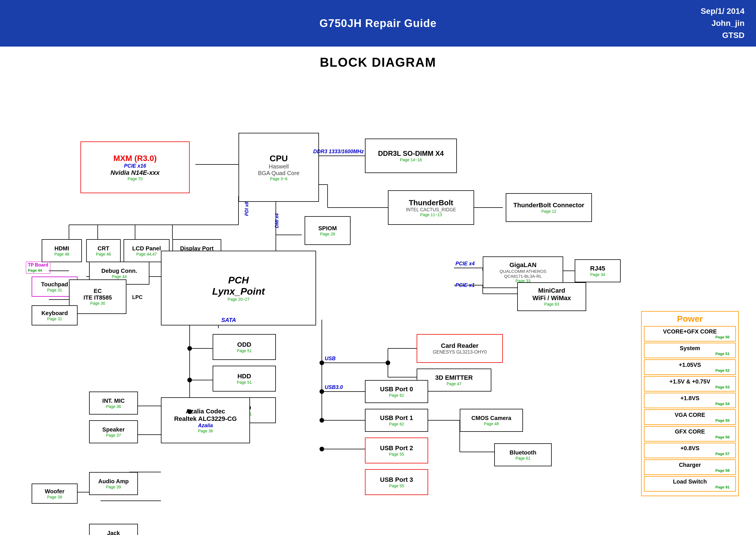 This screenshot has width=756, height=535. Describe the element at coordinates (598, 271) in the screenshot. I see `rj45-box: RJ45 Page 34` at that location.